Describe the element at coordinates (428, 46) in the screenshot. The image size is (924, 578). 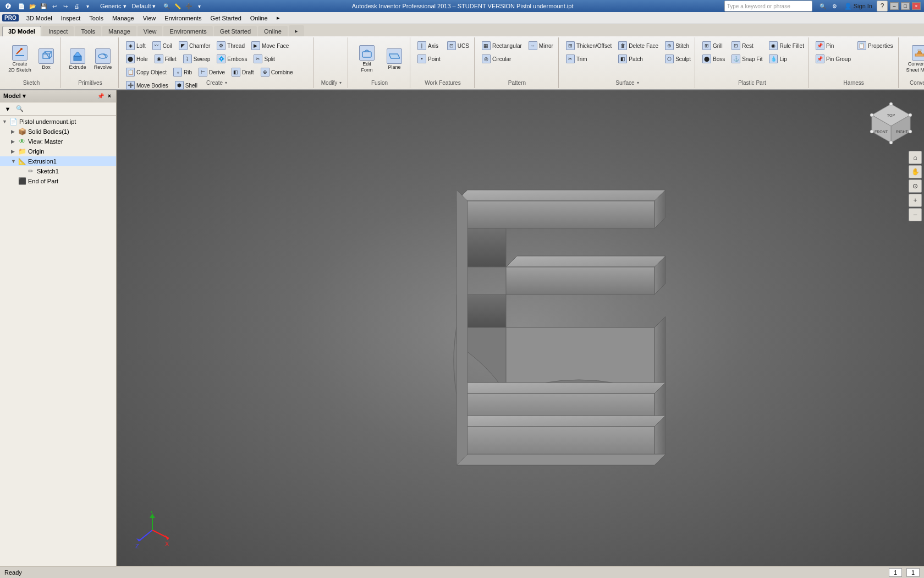
I see `axis-button: |Axis` at that location.